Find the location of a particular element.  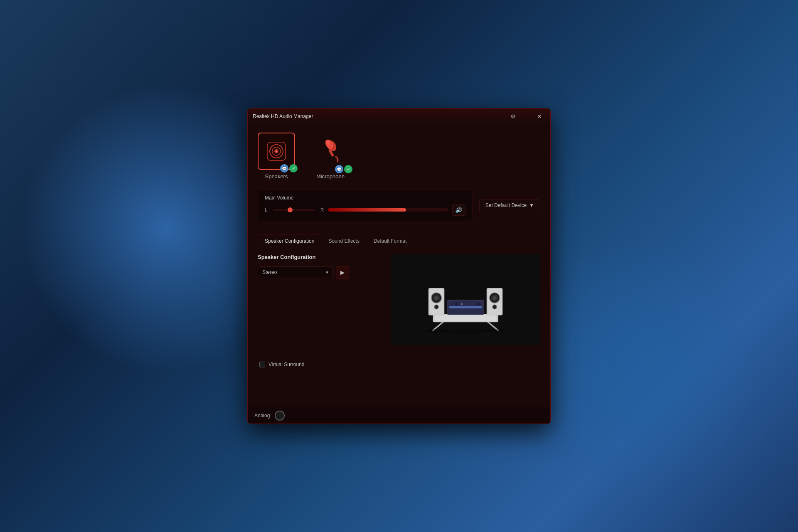

balance-l-label: L is located at coordinates (266, 210).